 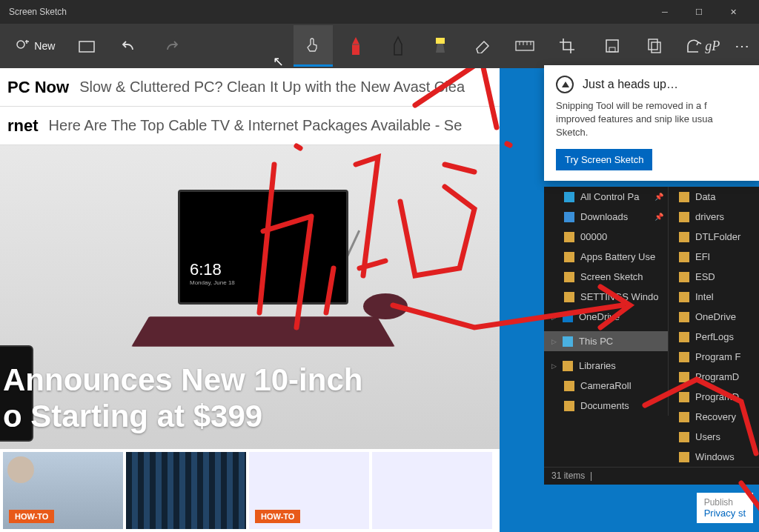 I want to click on nav-item: Apps Battery Use, so click(x=606, y=256).